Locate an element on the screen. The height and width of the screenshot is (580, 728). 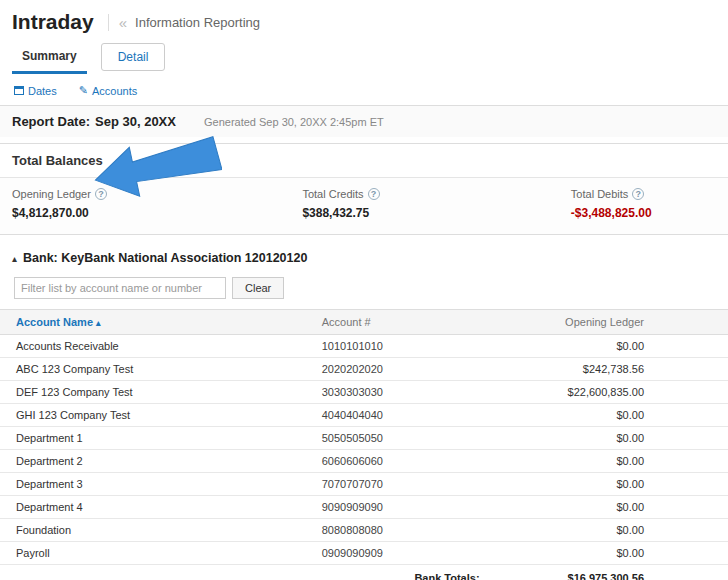
account-name-cell: Foundation is located at coordinates (153, 530).